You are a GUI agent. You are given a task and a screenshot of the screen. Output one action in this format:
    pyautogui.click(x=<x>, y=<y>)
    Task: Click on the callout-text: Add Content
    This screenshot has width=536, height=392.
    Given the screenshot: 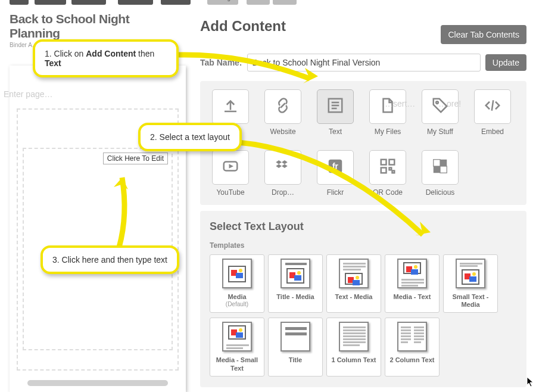 What is the action you would take?
    pyautogui.click(x=111, y=54)
    